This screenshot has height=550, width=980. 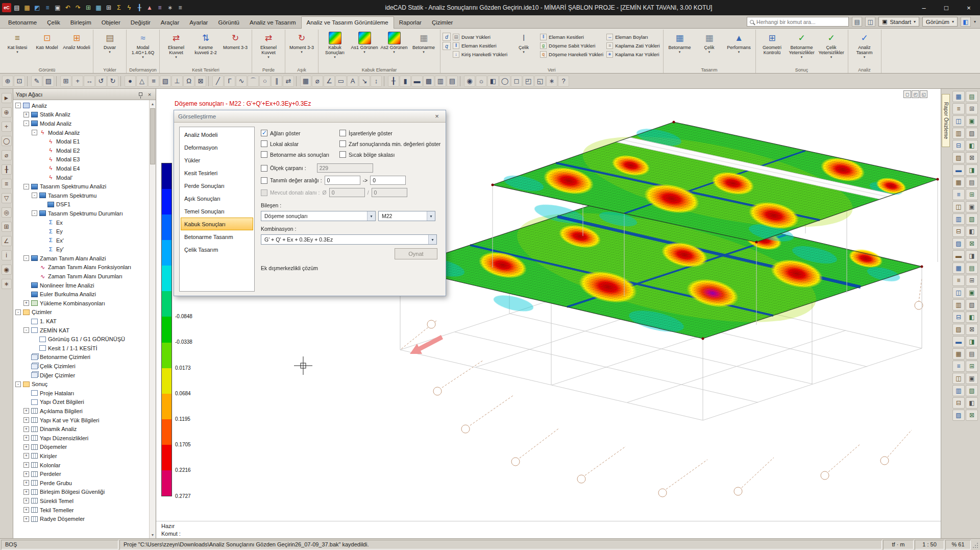 I want to click on resize-grip, so click(x=975, y=544).